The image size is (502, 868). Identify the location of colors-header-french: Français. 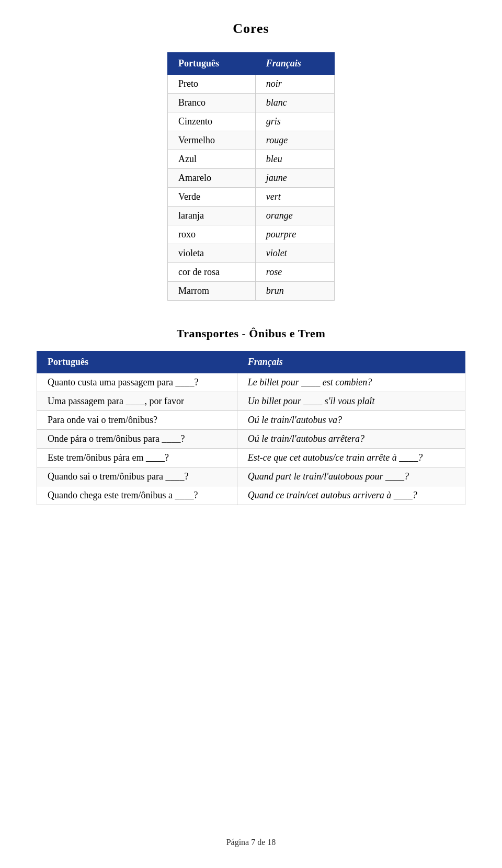
(295, 64).